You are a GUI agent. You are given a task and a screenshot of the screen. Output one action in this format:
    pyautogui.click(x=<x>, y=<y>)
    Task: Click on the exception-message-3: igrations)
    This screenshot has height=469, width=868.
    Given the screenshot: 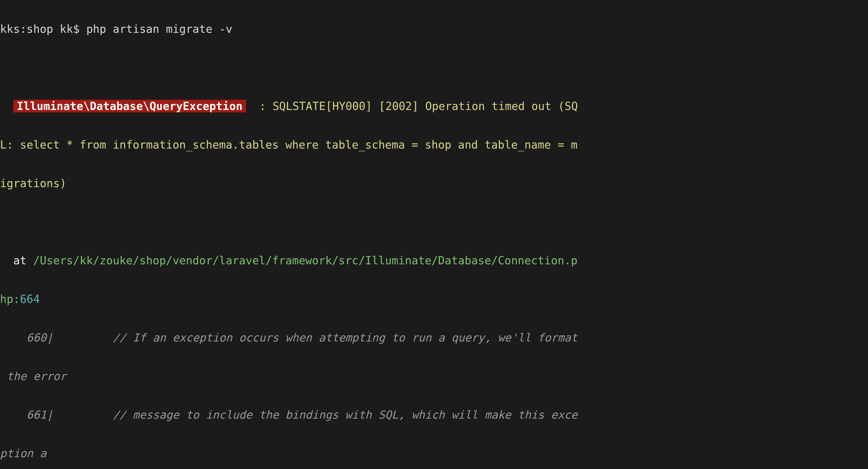 What is the action you would take?
    pyautogui.click(x=434, y=183)
    